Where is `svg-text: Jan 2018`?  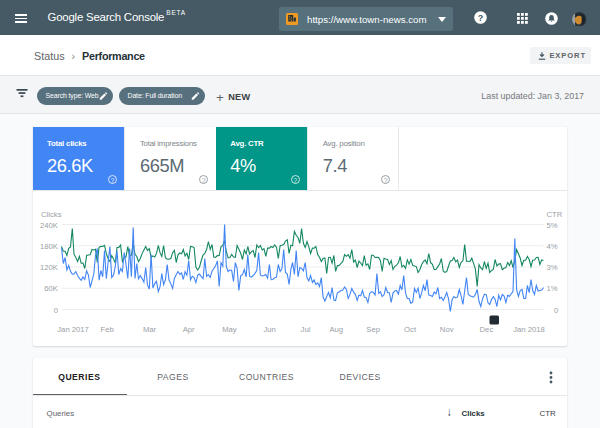
svg-text: Jan 2018 is located at coordinates (529, 328).